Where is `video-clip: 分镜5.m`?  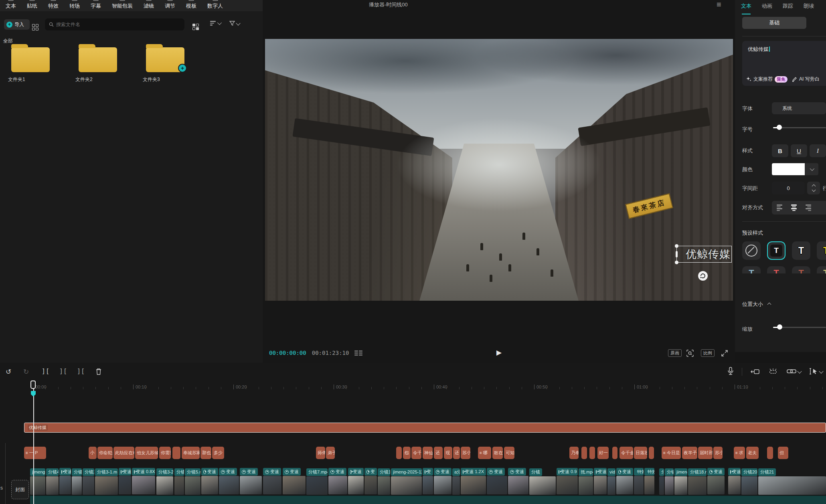 video-clip: 分镜5.m is located at coordinates (192, 481).